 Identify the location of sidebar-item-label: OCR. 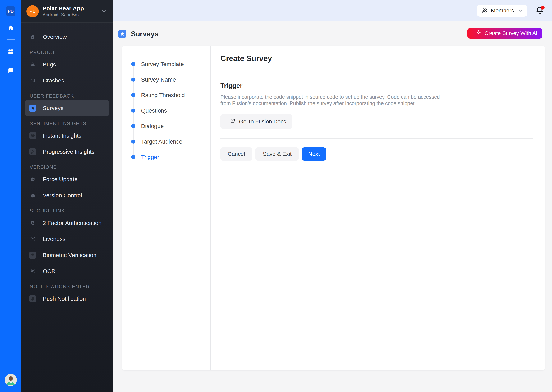
(49, 271).